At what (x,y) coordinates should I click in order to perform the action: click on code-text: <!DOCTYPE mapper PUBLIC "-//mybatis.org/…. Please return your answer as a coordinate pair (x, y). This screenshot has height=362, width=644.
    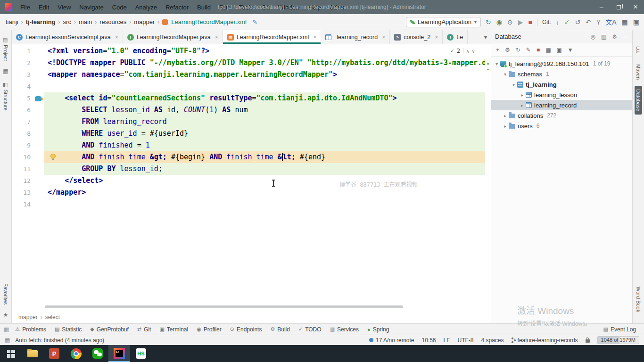
    Looking at the image, I should click on (264, 63).